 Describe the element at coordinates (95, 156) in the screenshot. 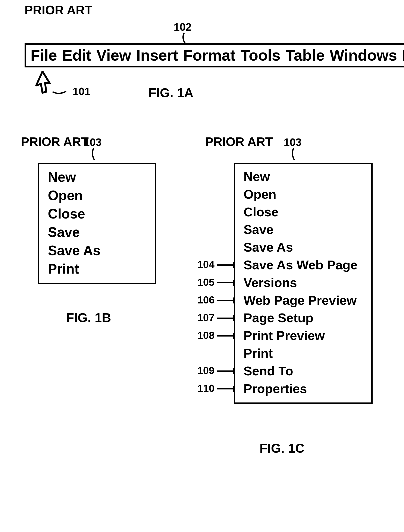

I see `leader-103-b` at that location.